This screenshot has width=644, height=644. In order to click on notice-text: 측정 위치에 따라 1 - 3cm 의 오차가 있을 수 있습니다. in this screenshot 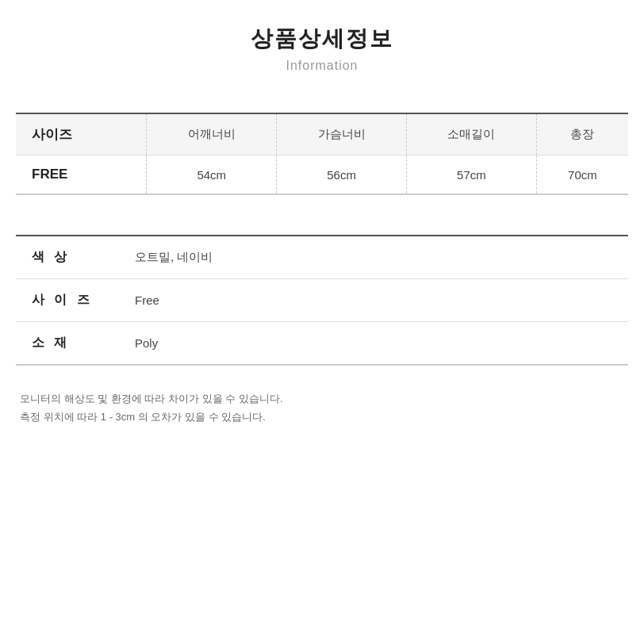, I will do `click(322, 417)`.